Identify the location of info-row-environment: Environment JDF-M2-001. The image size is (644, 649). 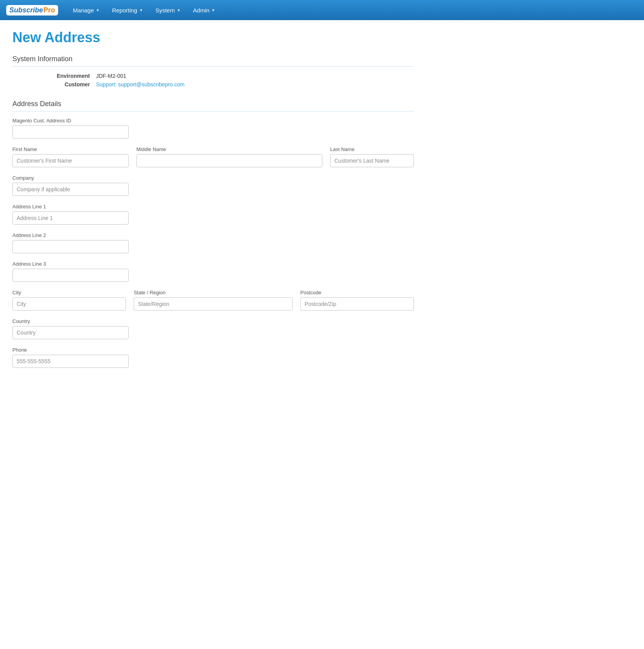
(231, 76).